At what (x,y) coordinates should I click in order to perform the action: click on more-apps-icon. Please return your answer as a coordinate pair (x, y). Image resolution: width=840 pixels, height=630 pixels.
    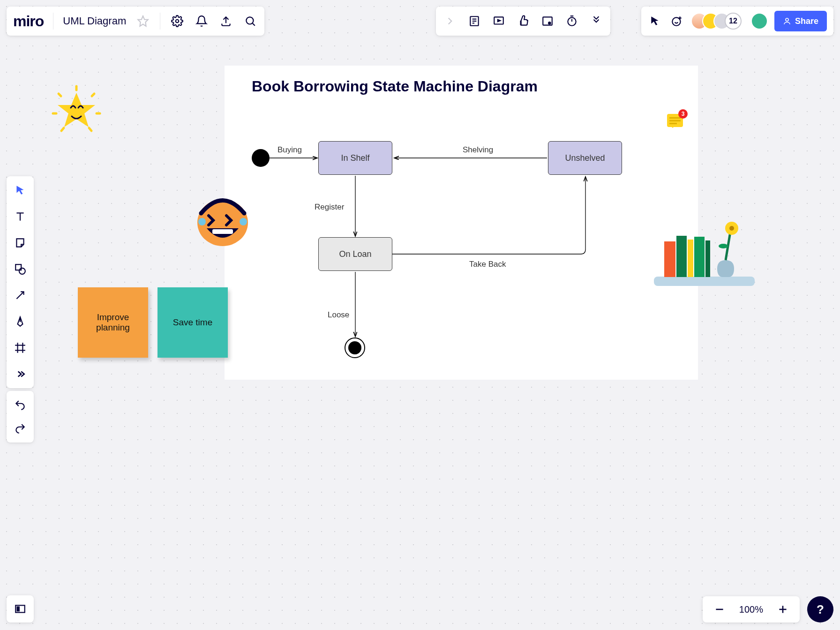
    Looking at the image, I should click on (596, 21).